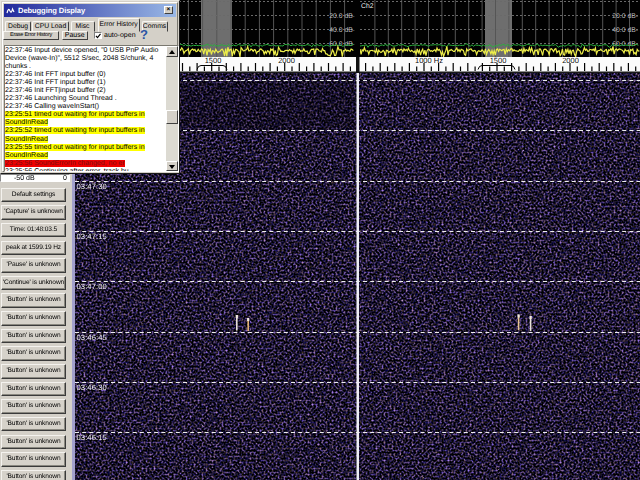  Describe the element at coordinates (368, 6) in the screenshot. I see `svg-text: Ch2` at that location.